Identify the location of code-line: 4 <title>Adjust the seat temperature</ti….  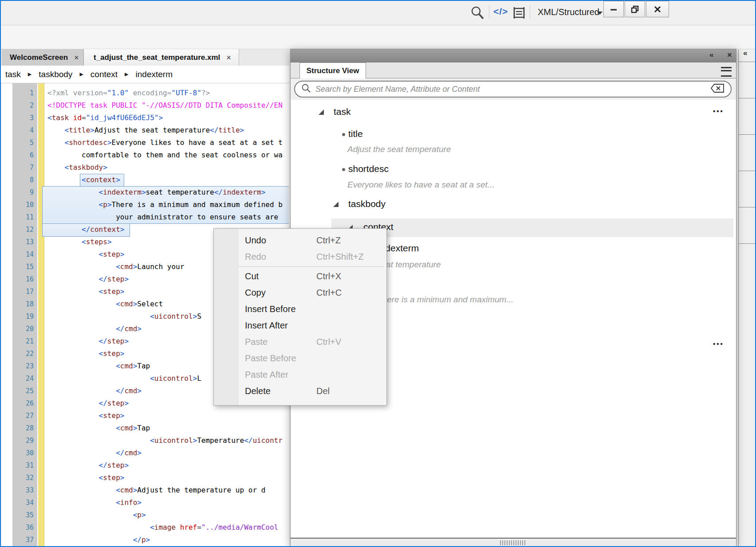
(146, 130).